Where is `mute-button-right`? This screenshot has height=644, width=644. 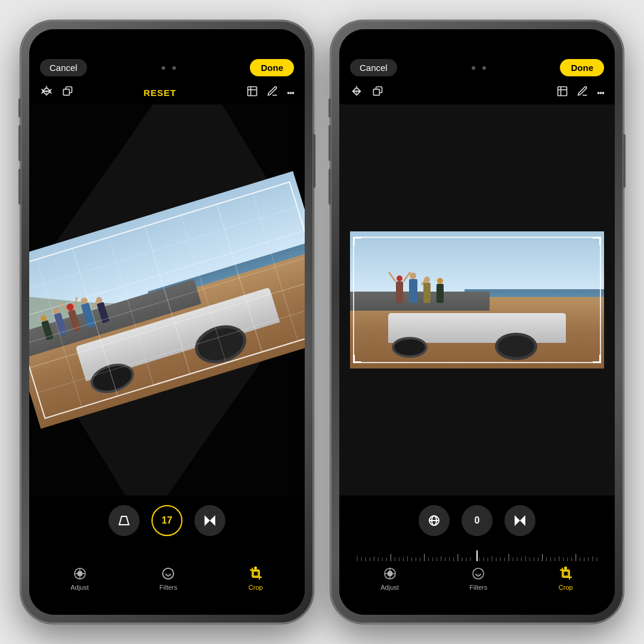 mute-button-right is located at coordinates (330, 108).